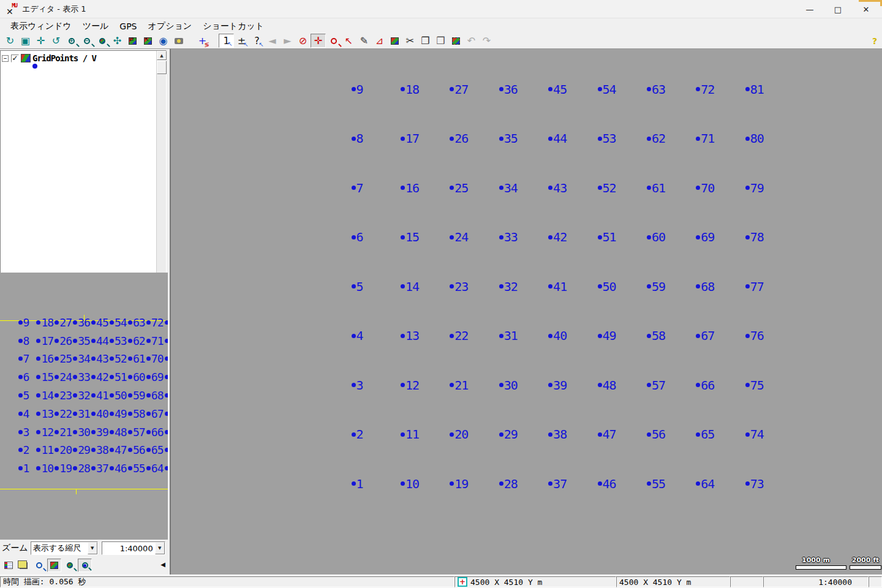 This screenshot has width=882, height=588. Describe the element at coordinates (459, 434) in the screenshot. I see `grid-point-20: 20` at that location.